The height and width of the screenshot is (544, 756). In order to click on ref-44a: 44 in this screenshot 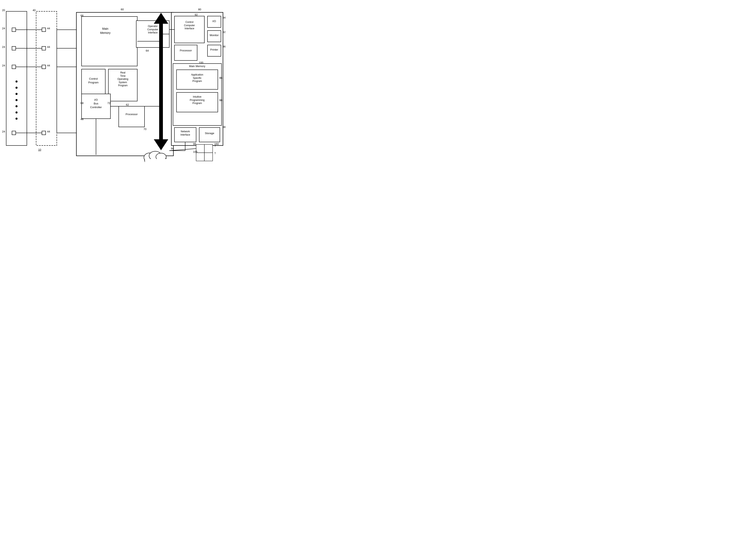, I will do `click(49, 29)`.